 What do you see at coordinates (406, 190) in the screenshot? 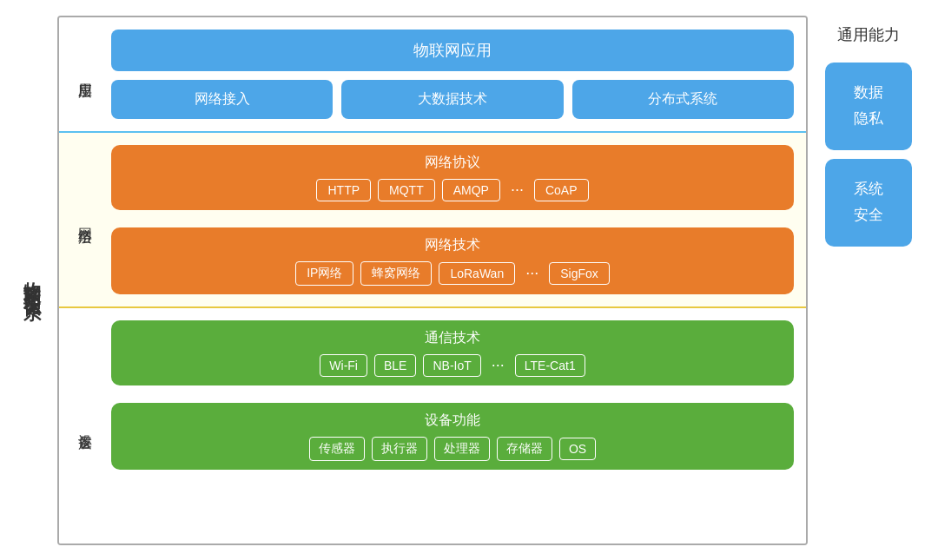
I see `mqtt-item: MQTT` at bounding box center [406, 190].